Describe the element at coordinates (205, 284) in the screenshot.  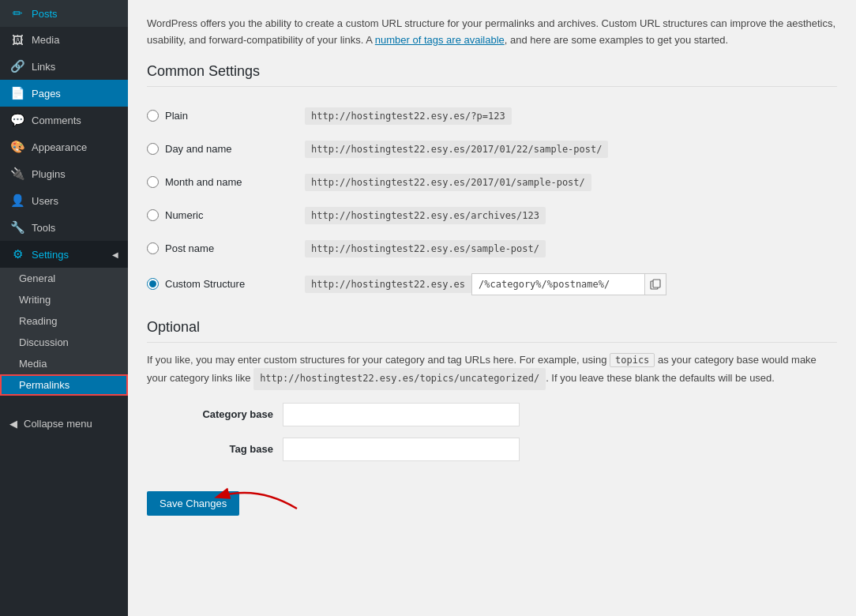
I see `custom-label-text: Custom Structure` at that location.